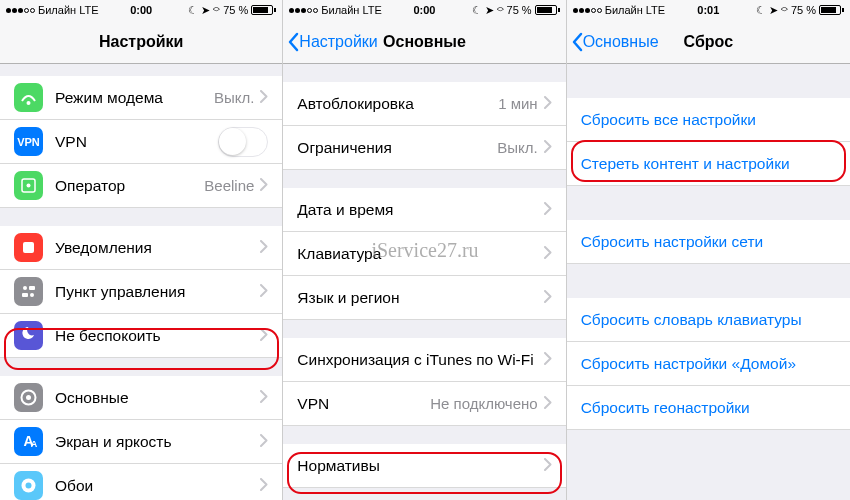  What do you see at coordinates (420, 254) in the screenshot?
I see `row-label: Клавиатура` at bounding box center [420, 254].